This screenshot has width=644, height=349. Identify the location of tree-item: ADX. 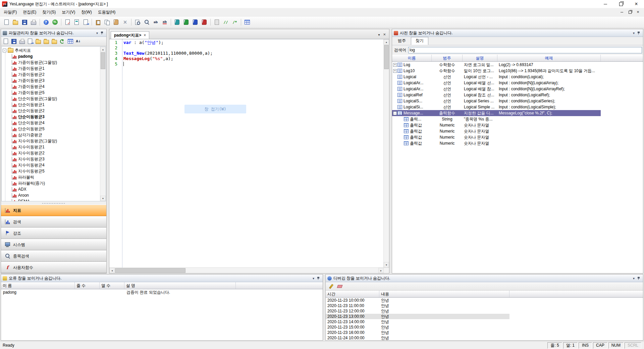
(51, 189).